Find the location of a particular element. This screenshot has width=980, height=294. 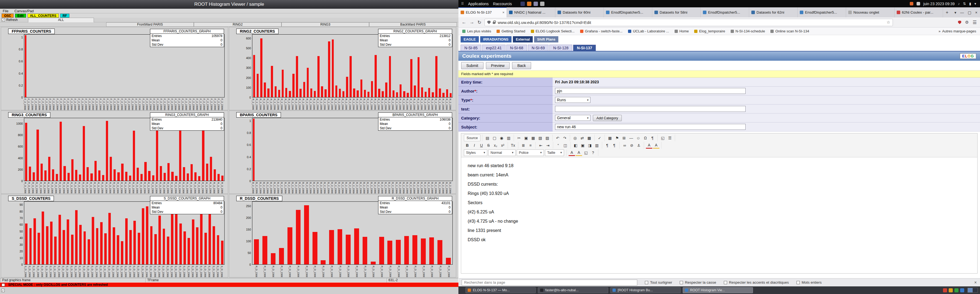

back-icon: ← is located at coordinates (464, 22).